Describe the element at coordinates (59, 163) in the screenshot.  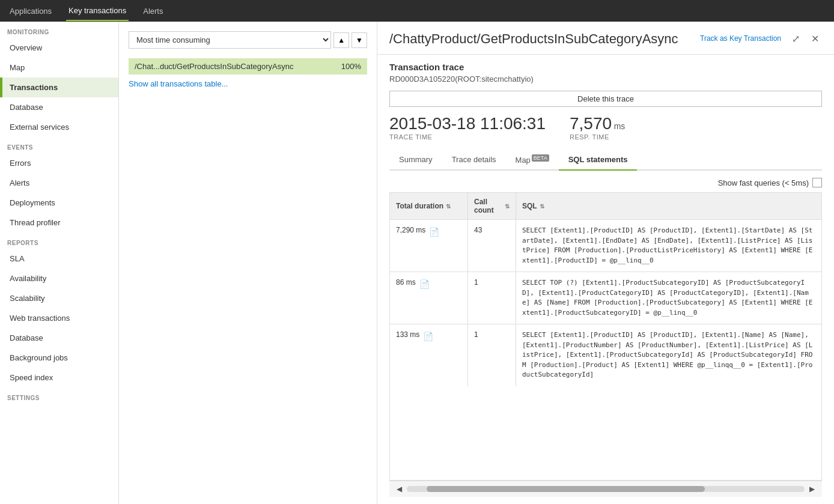
I see `sidebar-item-errors: Errors` at that location.